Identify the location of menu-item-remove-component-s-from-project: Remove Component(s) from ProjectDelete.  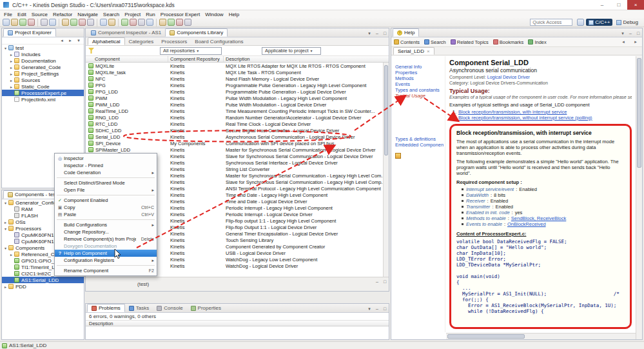
(106, 239).